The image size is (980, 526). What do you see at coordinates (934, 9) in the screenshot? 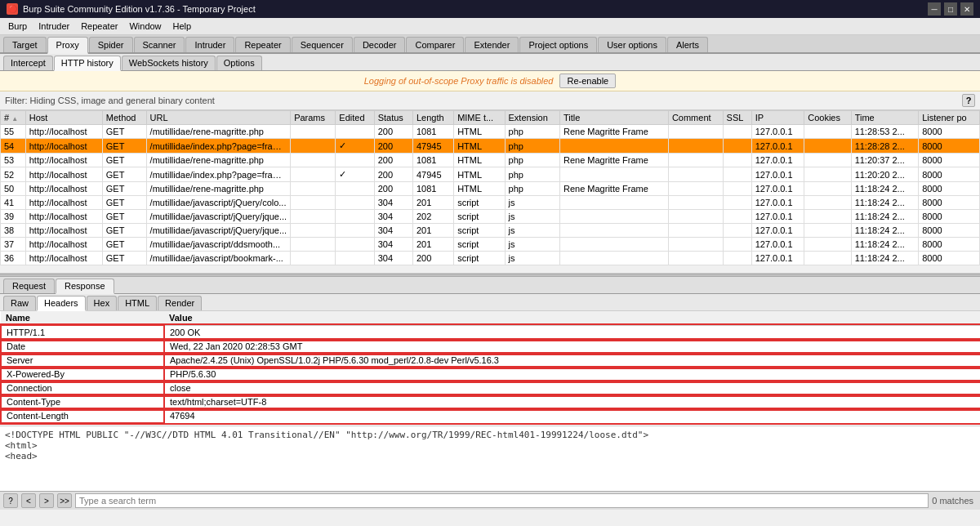
I see `minimize-button: ─` at bounding box center [934, 9].